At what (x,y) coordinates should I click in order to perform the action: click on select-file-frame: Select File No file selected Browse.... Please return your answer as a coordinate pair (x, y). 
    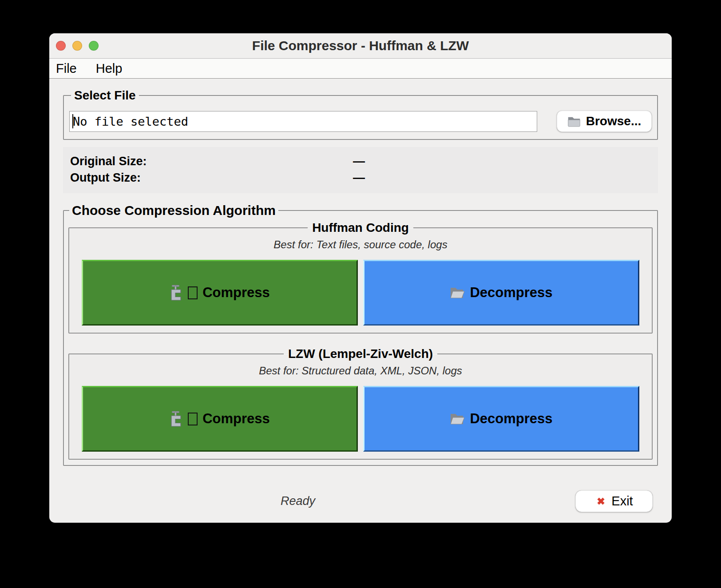
    Looking at the image, I should click on (360, 114).